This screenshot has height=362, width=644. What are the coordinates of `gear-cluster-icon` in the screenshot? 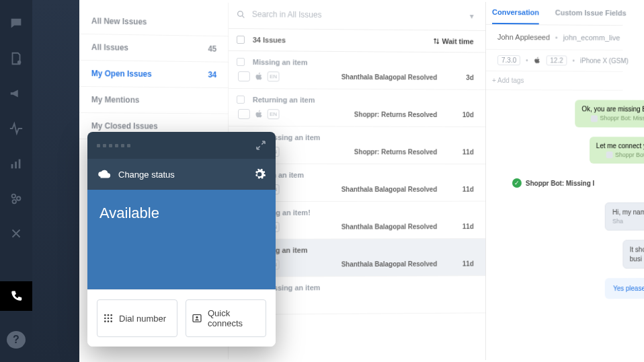 It's located at (16, 198).